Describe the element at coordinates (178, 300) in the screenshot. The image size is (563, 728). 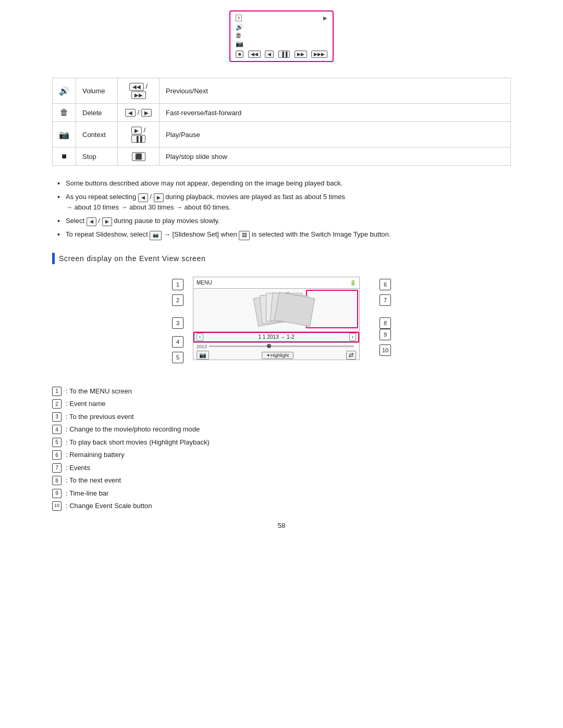
I see `num-label-2: 2` at that location.